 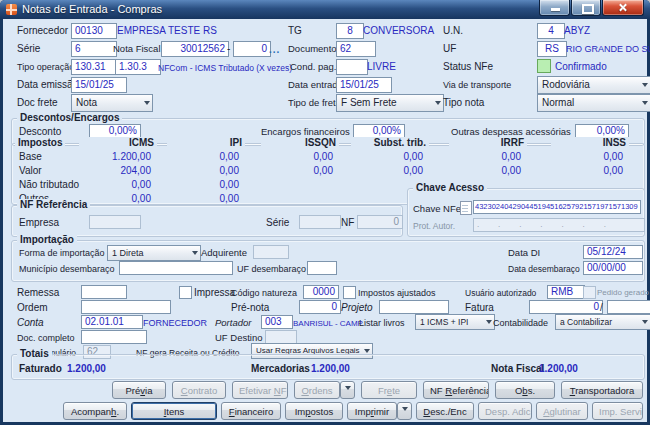 I want to click on button-label-part: F, so click(x=284, y=390).